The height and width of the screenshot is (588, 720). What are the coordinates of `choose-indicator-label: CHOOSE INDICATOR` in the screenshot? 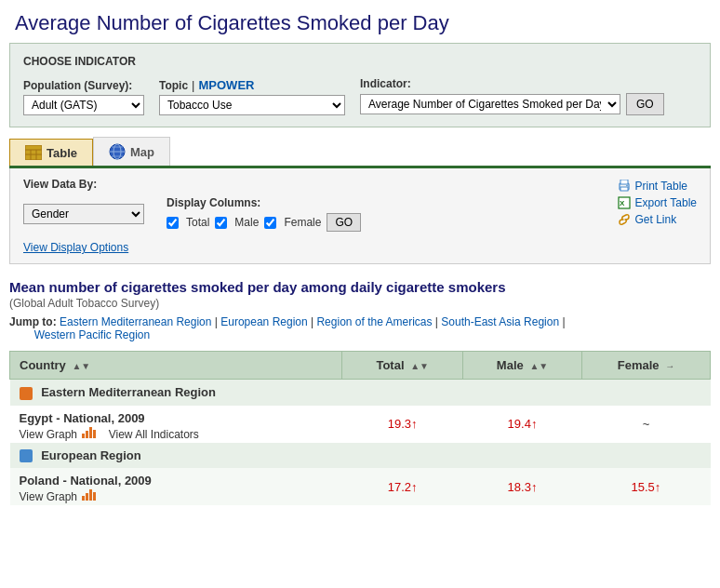 It's located at (360, 61).